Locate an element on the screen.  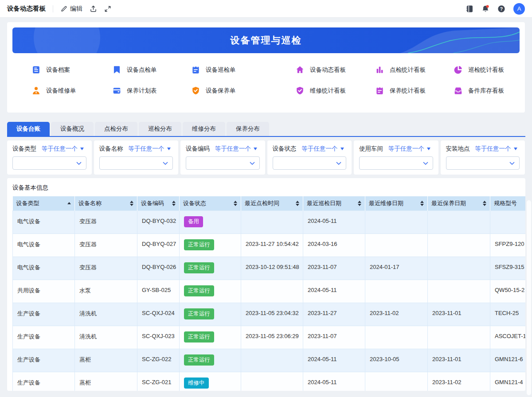
sort-asc-icon is located at coordinates (69, 203).